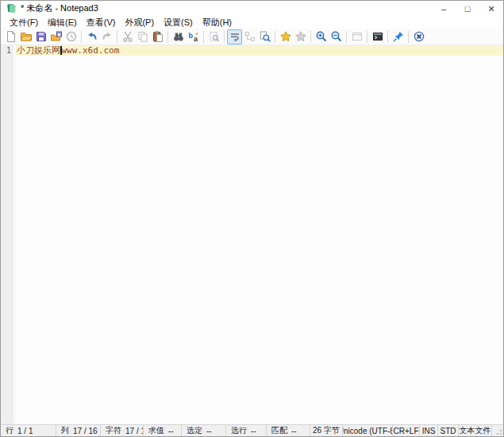 The image size is (504, 437). I want to click on status-encoding: Unicode (UTF-8), so click(368, 431).